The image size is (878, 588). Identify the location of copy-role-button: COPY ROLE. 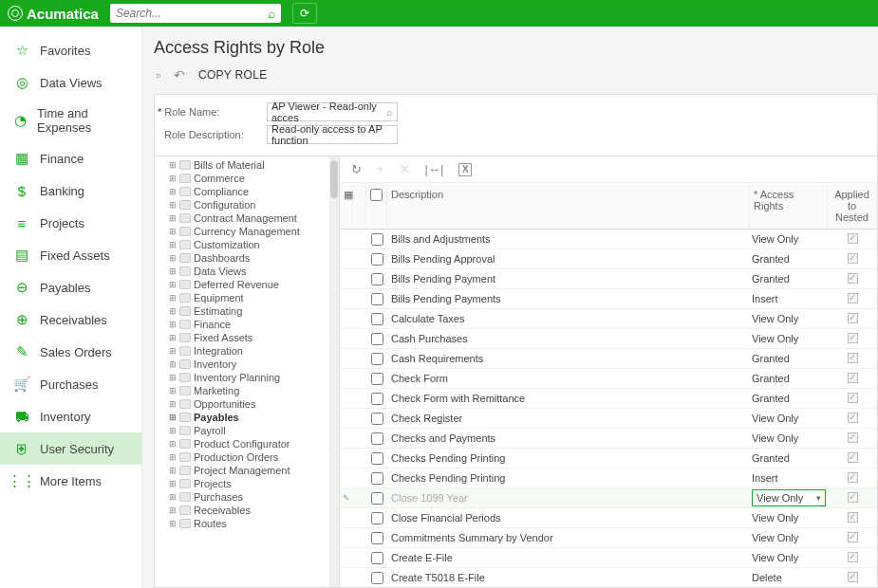
(234, 75).